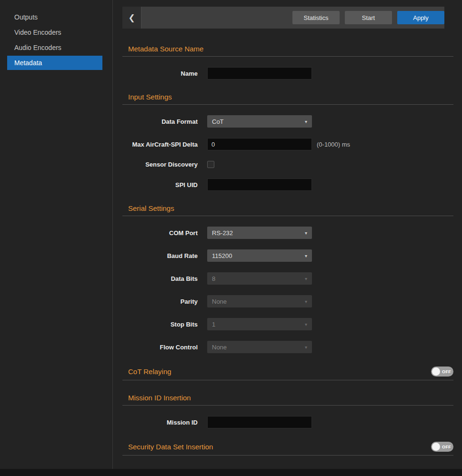  What do you see at coordinates (288, 165) in the screenshot?
I see `sensor-discovery-row: Sensor Discovery` at bounding box center [288, 165].